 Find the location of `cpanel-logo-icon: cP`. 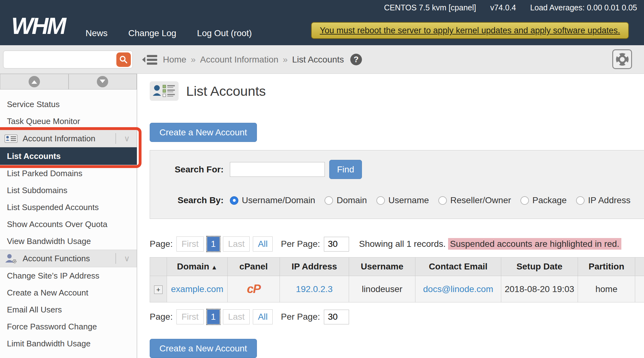

cpanel-logo-icon: cP is located at coordinates (253, 289).